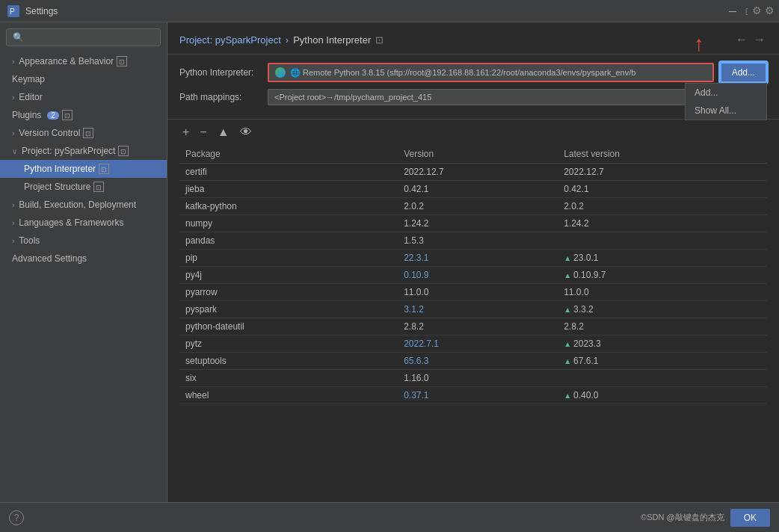 The height and width of the screenshot is (532, 779). What do you see at coordinates (84, 169) in the screenshot?
I see `sidebar-item-python-interpreter: Python Interpreter ⊡` at bounding box center [84, 169].